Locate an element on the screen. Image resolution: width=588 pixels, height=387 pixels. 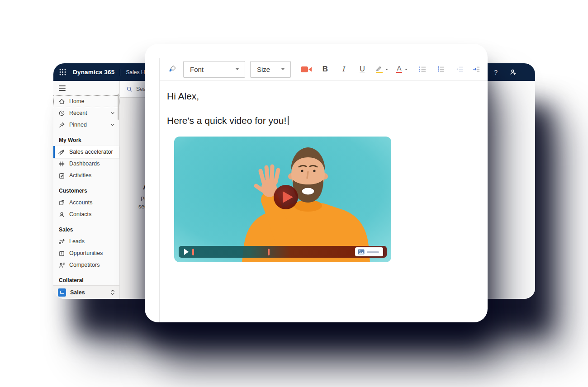
sidebar-item-home: Home is located at coordinates (86, 101).